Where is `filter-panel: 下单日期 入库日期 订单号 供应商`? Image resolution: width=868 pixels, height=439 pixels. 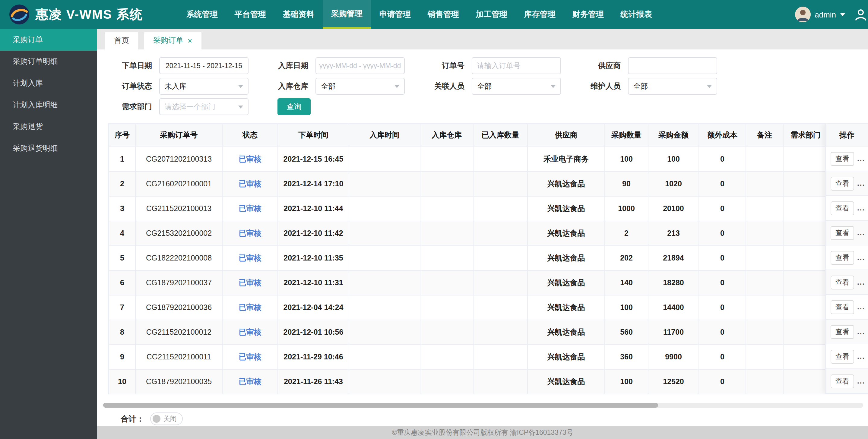 filter-panel: 下单日期 入库日期 订单号 供应商 is located at coordinates (483, 86).